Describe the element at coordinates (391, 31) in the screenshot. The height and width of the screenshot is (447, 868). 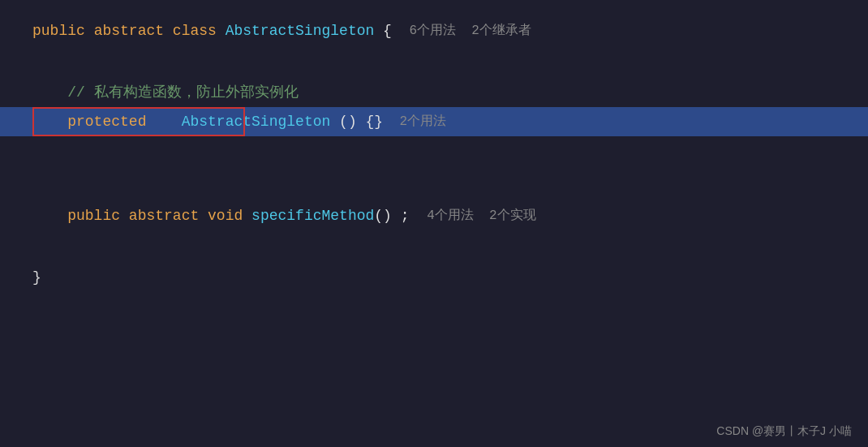
I see `brace-open: {` at that location.